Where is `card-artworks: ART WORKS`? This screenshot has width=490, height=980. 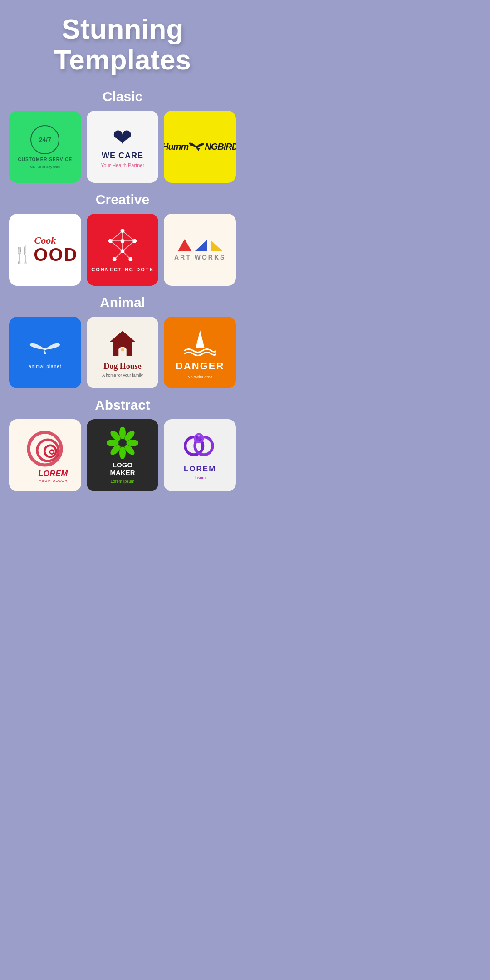
card-artworks: ART WORKS is located at coordinates (200, 250).